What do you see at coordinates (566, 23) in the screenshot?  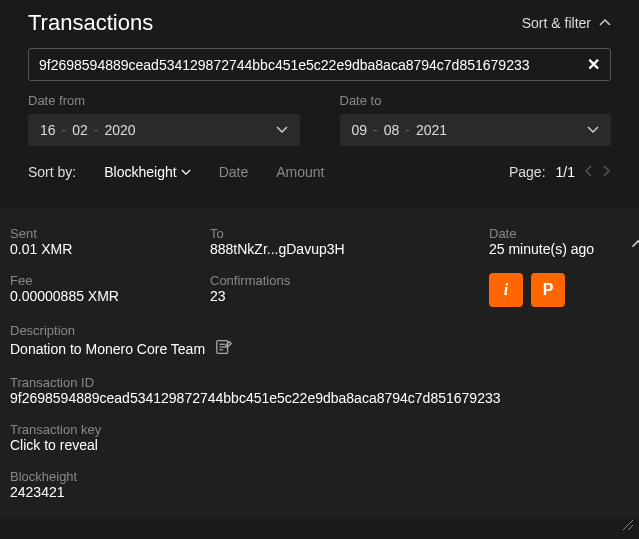 I see `sort-filter-toggle: Sort & filter` at bounding box center [566, 23].